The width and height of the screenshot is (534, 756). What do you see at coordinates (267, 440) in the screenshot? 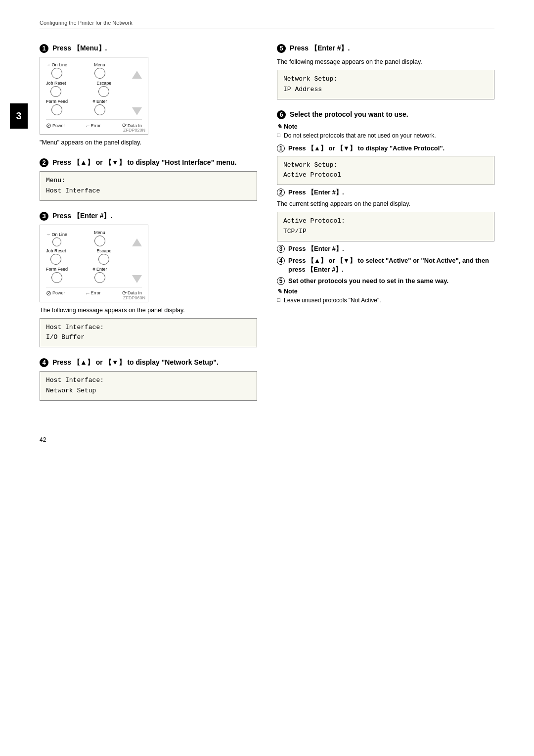
I see `page-number: 42` at bounding box center [267, 440].